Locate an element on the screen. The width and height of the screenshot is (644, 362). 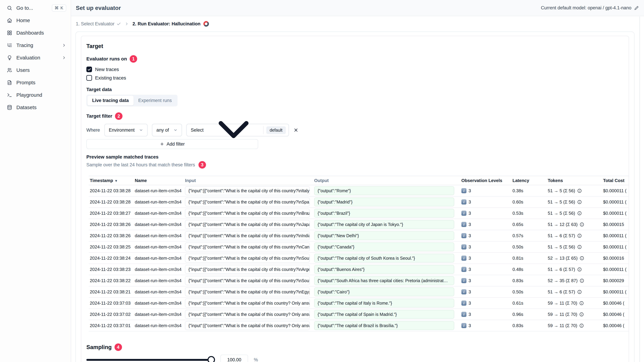
remove-filter-icon is located at coordinates (296, 130).